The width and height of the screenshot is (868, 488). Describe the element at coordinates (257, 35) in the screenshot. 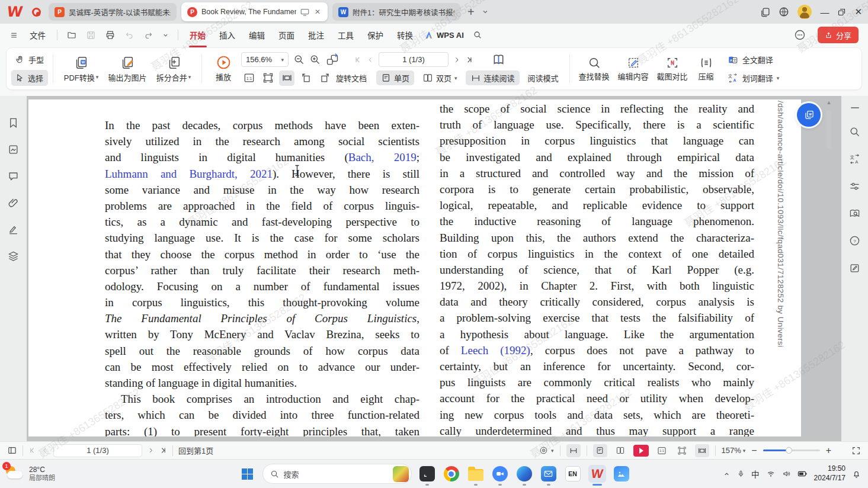

I see `tab-edit: 编辑` at that location.